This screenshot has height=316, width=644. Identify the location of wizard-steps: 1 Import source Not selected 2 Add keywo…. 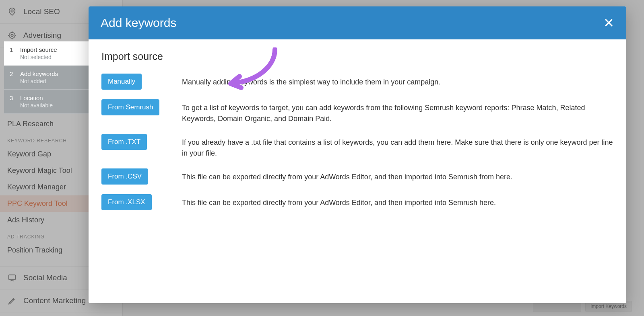
(46, 78).